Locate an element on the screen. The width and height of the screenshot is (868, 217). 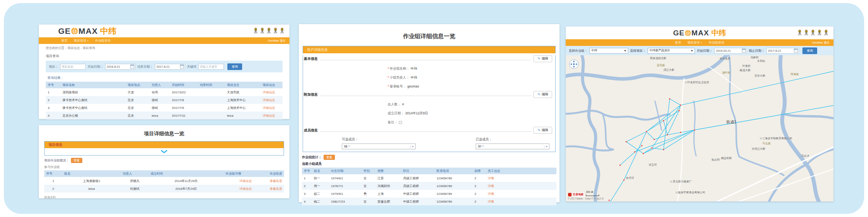
collapse-toggle is located at coordinates (164, 152).